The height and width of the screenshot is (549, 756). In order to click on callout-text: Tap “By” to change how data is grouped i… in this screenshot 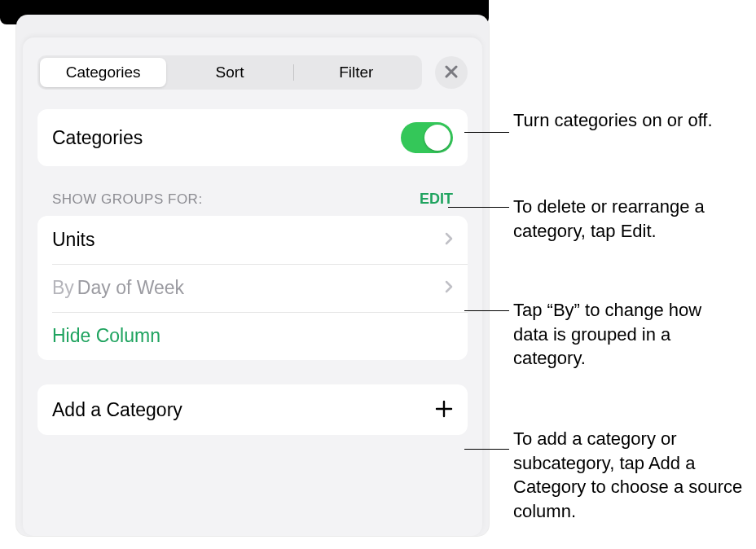, I will do `click(619, 334)`.